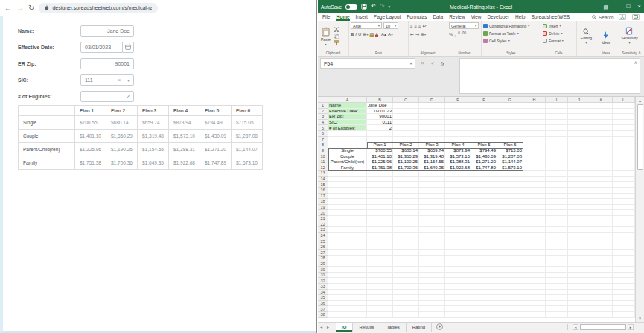  I want to click on scroll-down-icon: ▾, so click(640, 318).